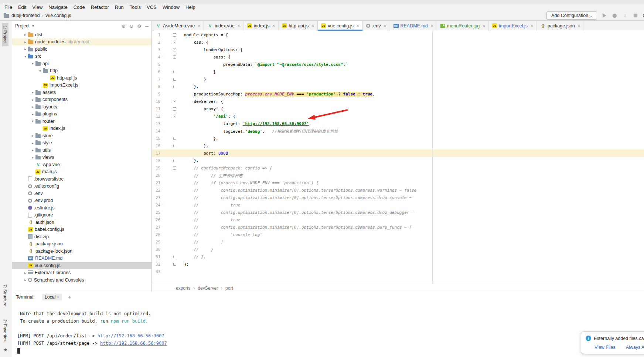  I want to click on menu-item-window: Window, so click(171, 7).